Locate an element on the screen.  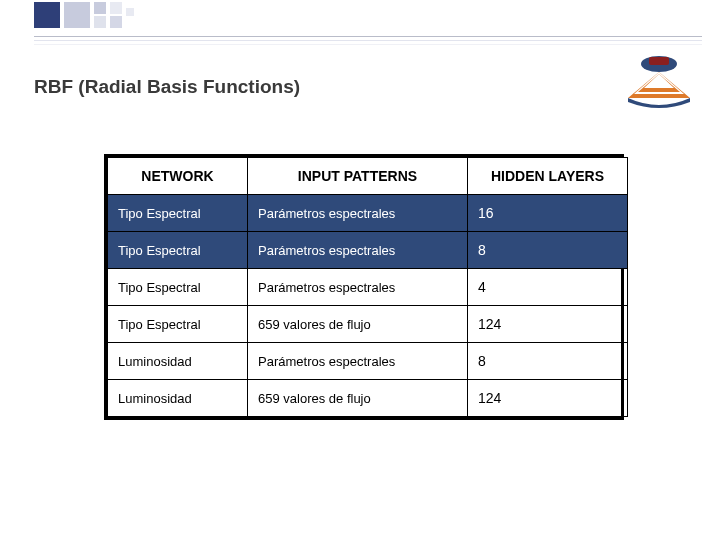
table-row: Tipo EspectralParámetros espectrales4 is located at coordinates (368, 288).